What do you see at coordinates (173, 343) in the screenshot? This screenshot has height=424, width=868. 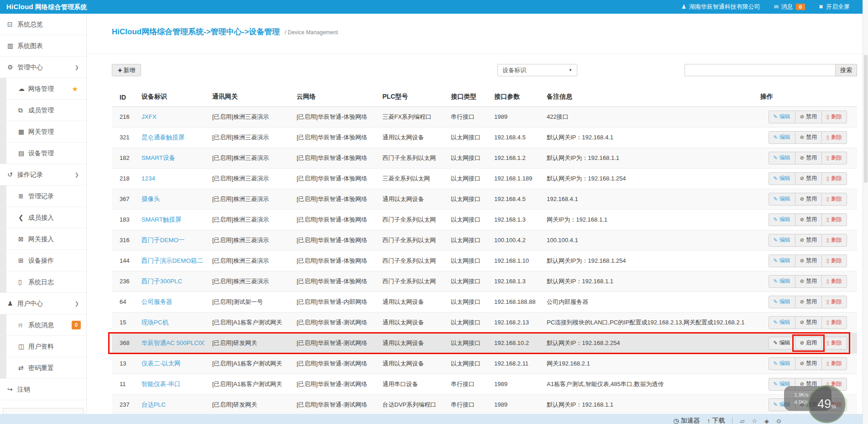 I see `device-name-link: 华辰智通AC 500PLC001` at bounding box center [173, 343].